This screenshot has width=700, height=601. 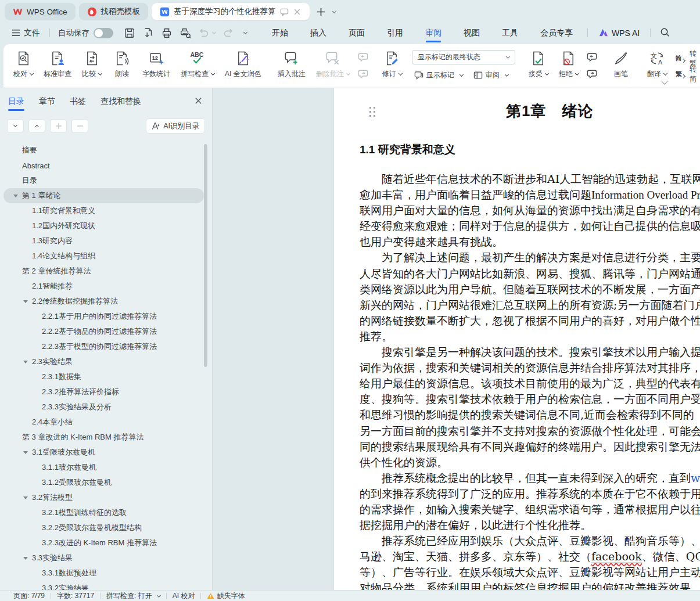 What do you see at coordinates (103, 271) in the screenshot?
I see `toc-item: 第 2 章传统推荐算法` at bounding box center [103, 271].